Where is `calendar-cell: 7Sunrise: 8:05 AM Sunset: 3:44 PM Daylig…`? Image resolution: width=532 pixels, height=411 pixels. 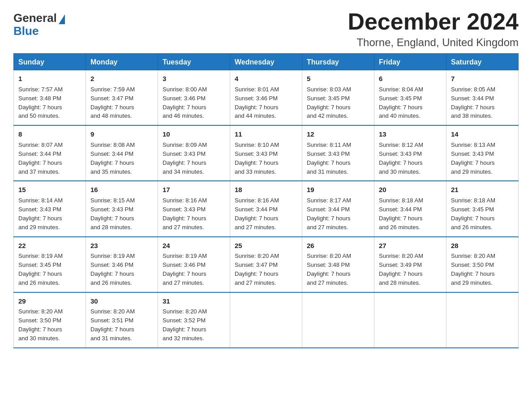
calendar-cell: 7Sunrise: 8:05 AM Sunset: 3:44 PM Daylig… is located at coordinates (483, 98).